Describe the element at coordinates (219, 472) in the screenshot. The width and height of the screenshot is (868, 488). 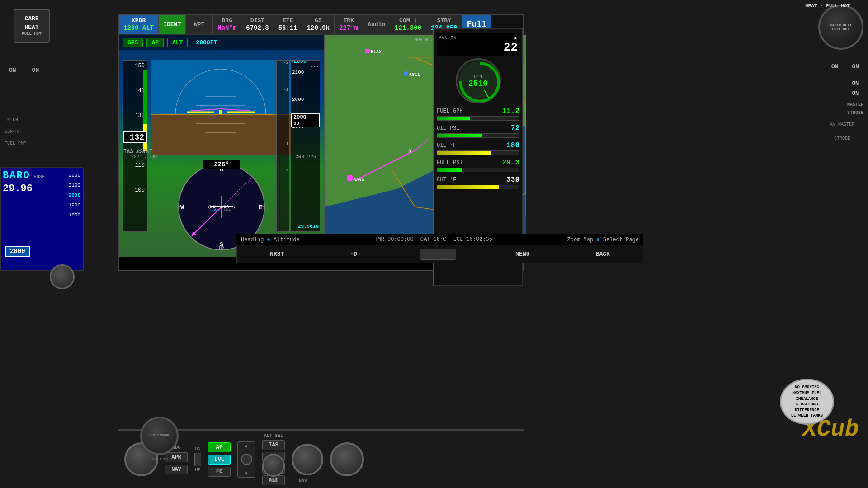
I see `fd-btn: FD` at that location.